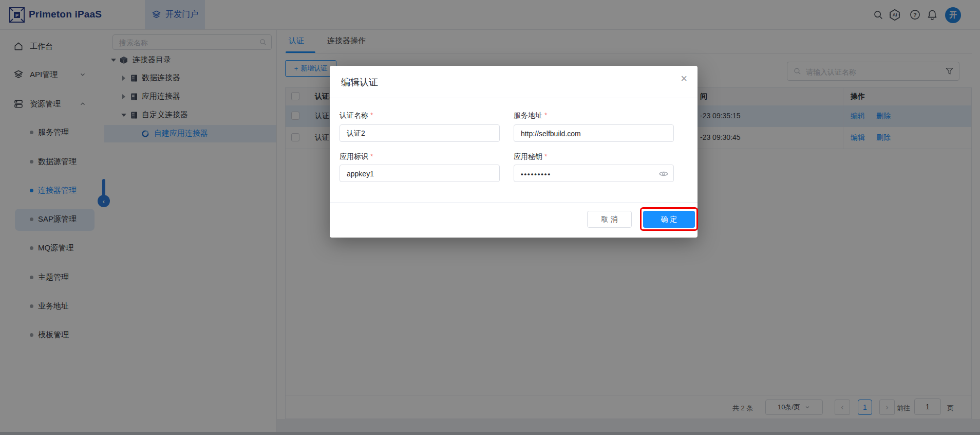 Image resolution: width=980 pixels, height=435 pixels. What do you see at coordinates (684, 79) in the screenshot?
I see `close-icon: ×` at bounding box center [684, 79].